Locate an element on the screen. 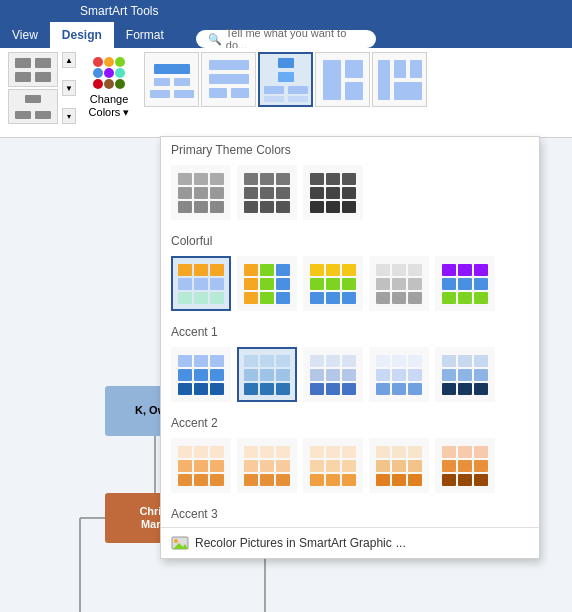 This screenshot has height=612, width=572. cc-brown is located at coordinates (109, 84).